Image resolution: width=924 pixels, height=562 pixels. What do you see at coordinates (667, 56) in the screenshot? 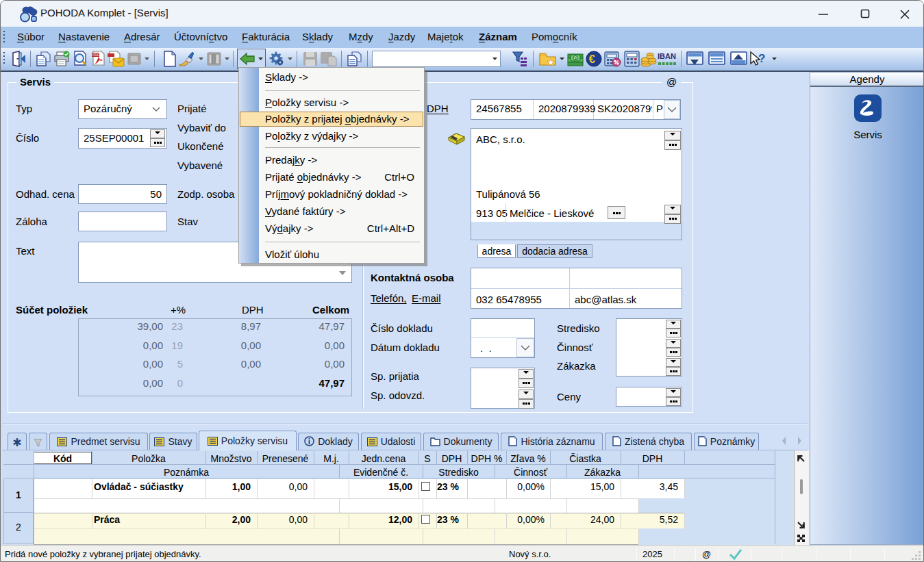
I see `svg-text: IBAN` at bounding box center [667, 56].